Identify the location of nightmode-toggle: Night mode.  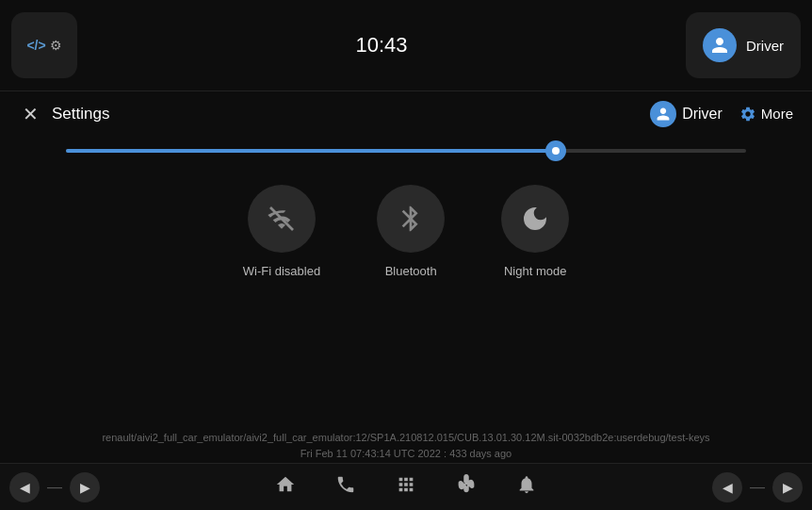
(535, 232).